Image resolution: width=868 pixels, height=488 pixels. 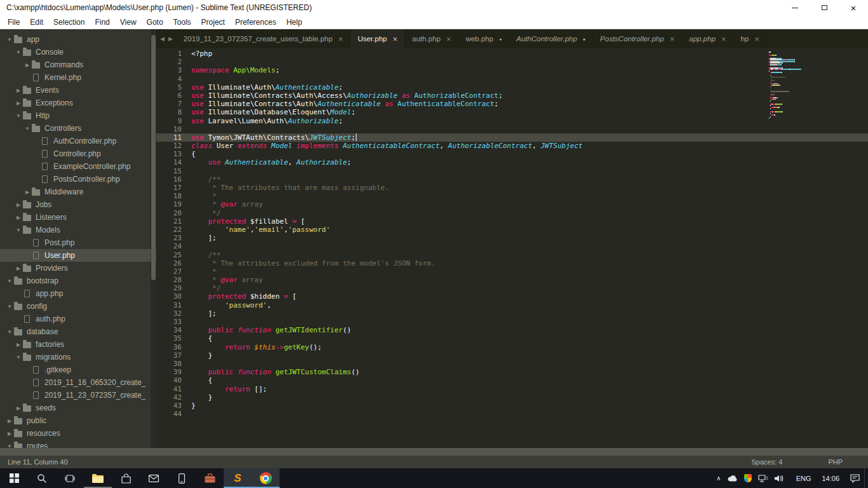 I want to click on sidebar-item-app-php: app.php, so click(x=78, y=294).